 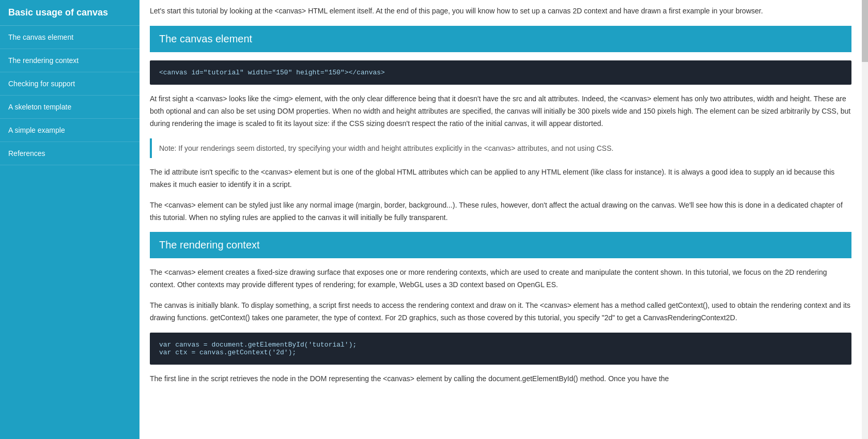 What do you see at coordinates (865, 220) in the screenshot?
I see `scrollbar-track` at bounding box center [865, 220].